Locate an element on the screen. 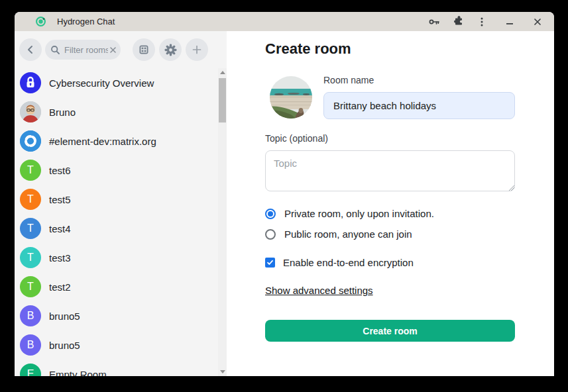 The width and height of the screenshot is (568, 392). hydrogen-logo-icon is located at coordinates (41, 21).